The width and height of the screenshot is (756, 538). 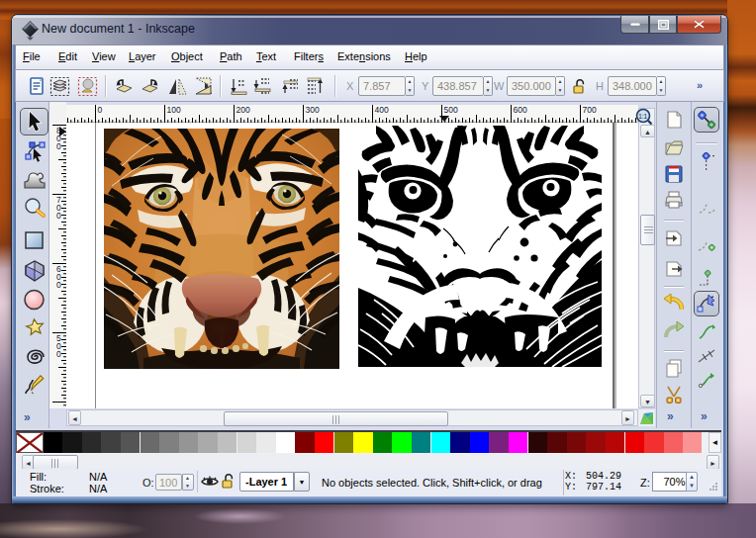 What do you see at coordinates (382, 110) in the screenshot?
I see `svg-text: 400` at bounding box center [382, 110].